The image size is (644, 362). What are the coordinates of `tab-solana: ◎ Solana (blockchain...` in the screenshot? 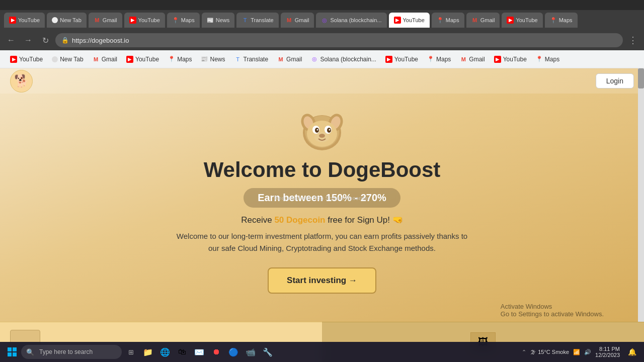 It's located at (351, 20).